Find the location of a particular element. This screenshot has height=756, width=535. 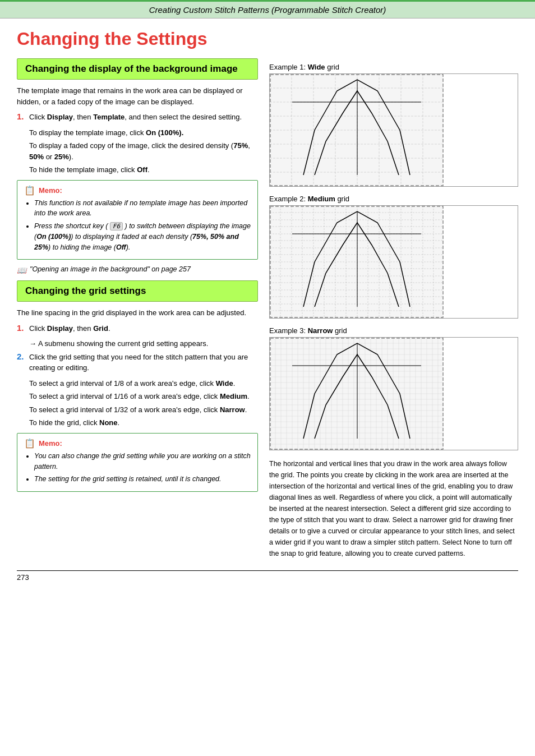

step2-sub3: To select a grid interval of 1/32 of a w… is located at coordinates (144, 410).